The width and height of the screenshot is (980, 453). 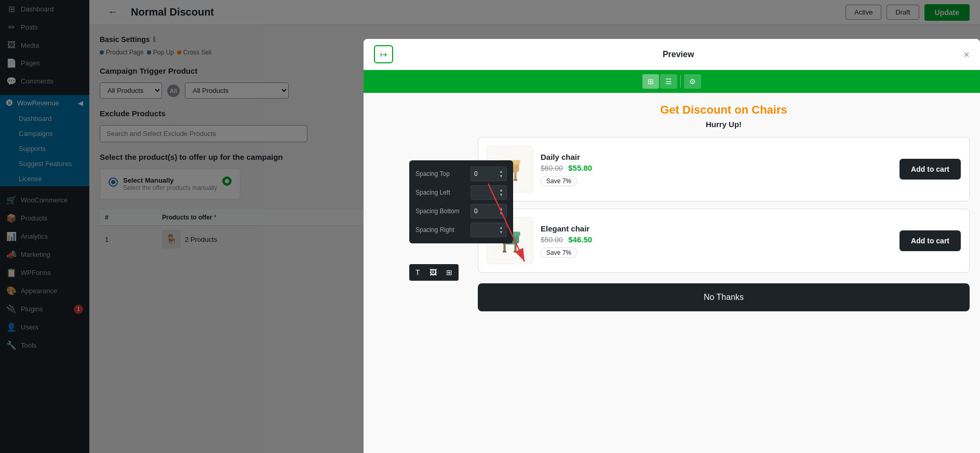 I want to click on price-row-1: $60.00 $55.80, so click(x=717, y=168).